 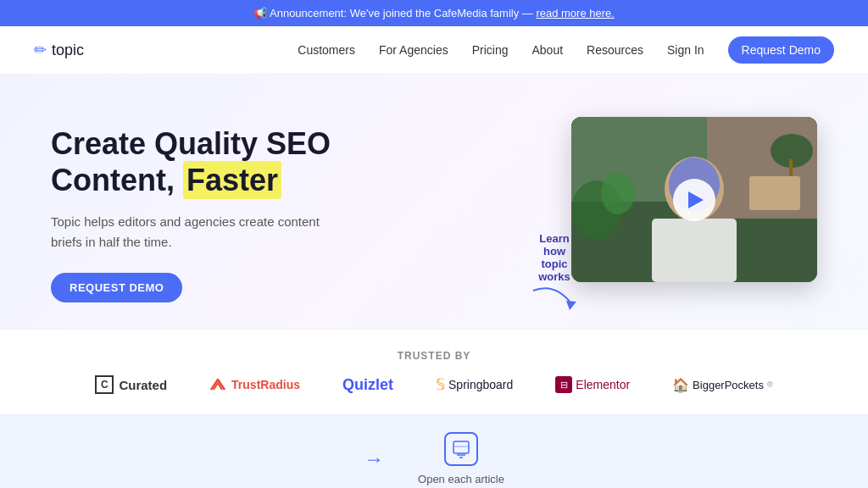 What do you see at coordinates (548, 50) in the screenshot?
I see `nav-about: About` at bounding box center [548, 50].